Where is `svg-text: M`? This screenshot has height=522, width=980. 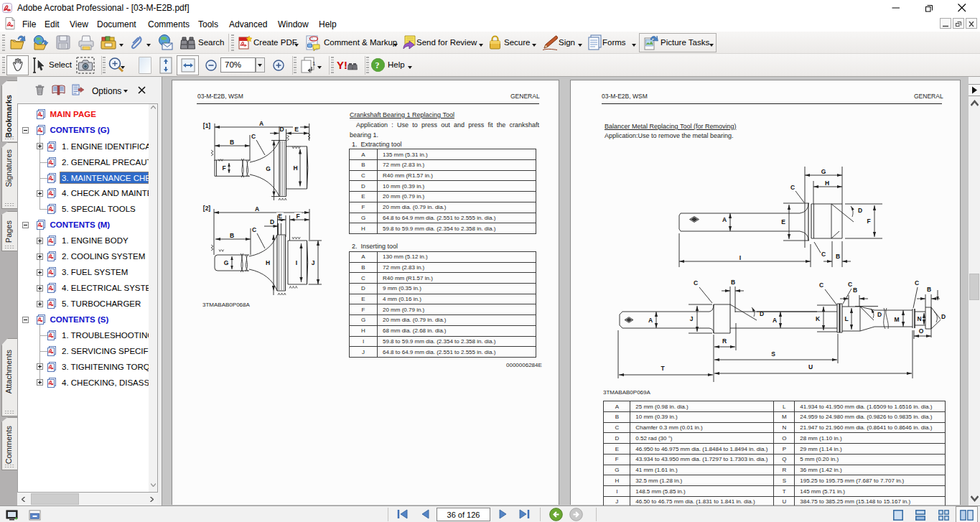
svg-text: M is located at coordinates (896, 320).